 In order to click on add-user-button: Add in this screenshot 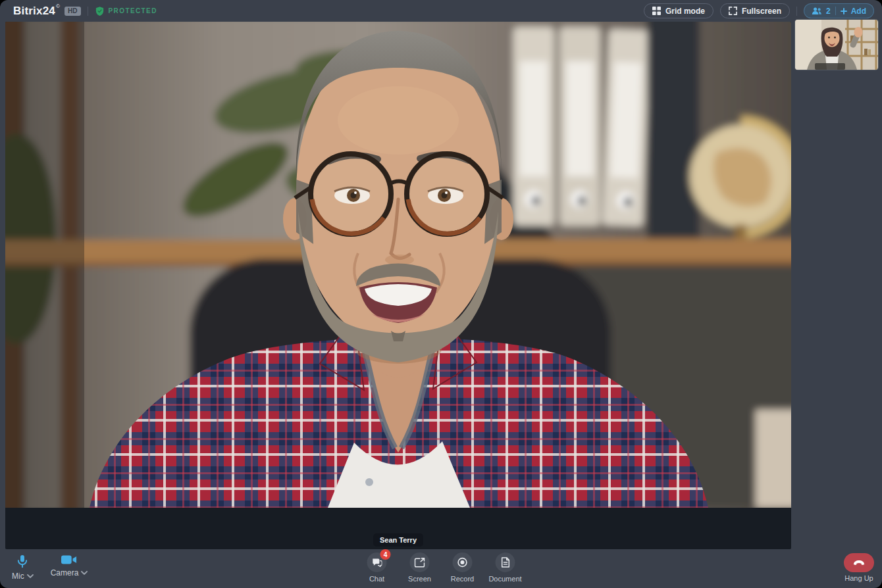, I will do `click(853, 11)`.